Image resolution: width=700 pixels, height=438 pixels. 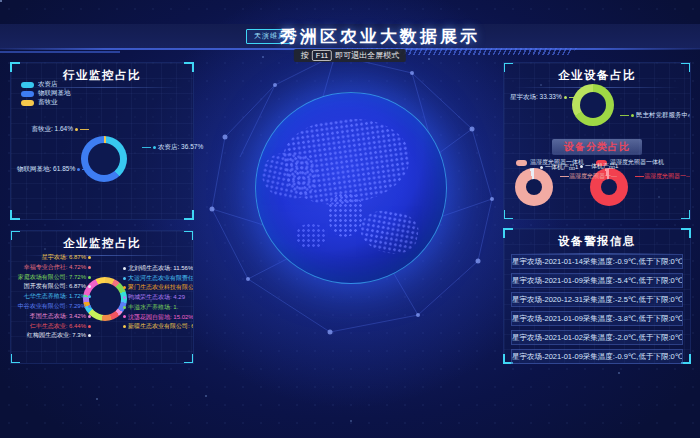 What do you see at coordinates (56, 129) in the screenshot?
I see `chart-label: 畜牧业: 1.64%` at bounding box center [56, 129].